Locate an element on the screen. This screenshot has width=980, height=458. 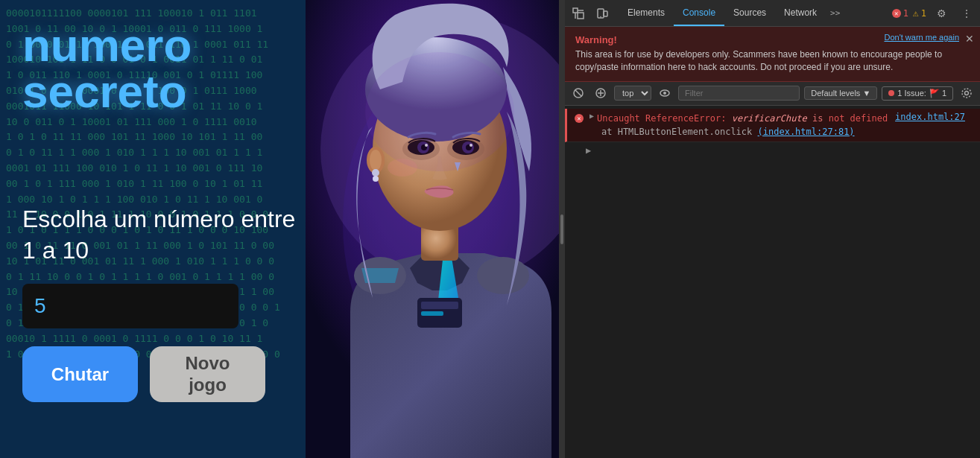
game-title: numero secreto is located at coordinates (168, 69).